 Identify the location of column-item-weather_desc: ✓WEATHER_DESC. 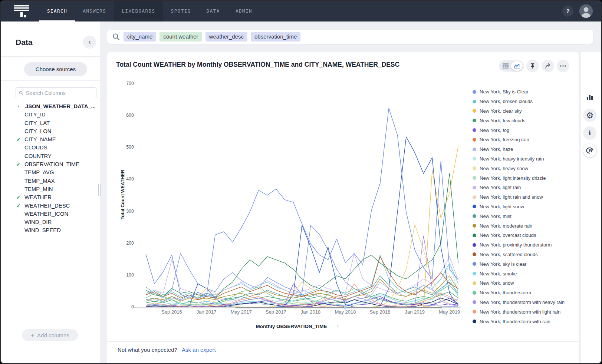
(50, 206).